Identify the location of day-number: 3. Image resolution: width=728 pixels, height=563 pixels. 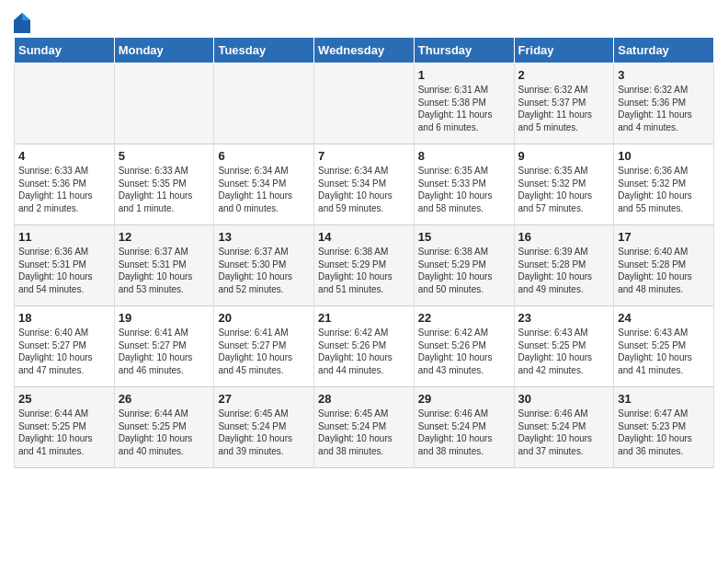
(664, 75).